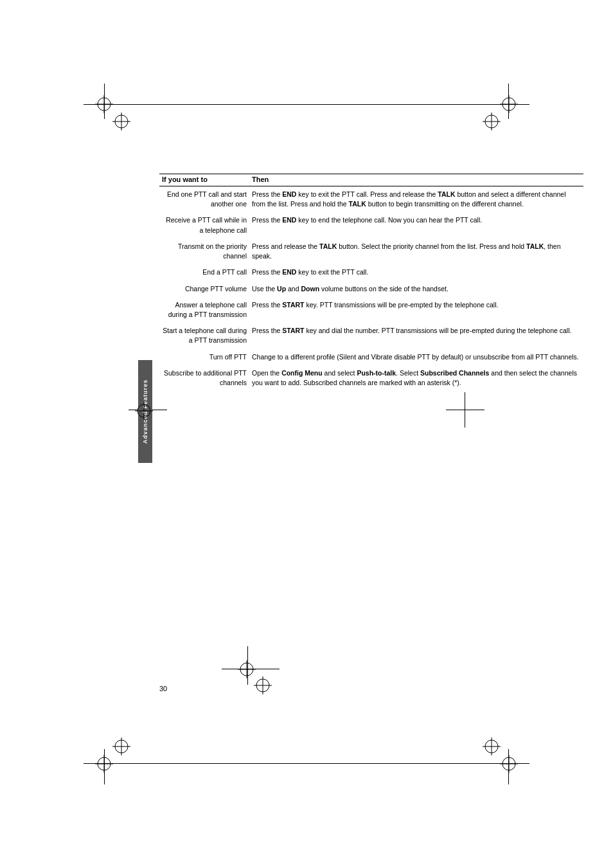  Describe the element at coordinates (509, 766) in the screenshot. I see `reg-line-v-br` at that location.